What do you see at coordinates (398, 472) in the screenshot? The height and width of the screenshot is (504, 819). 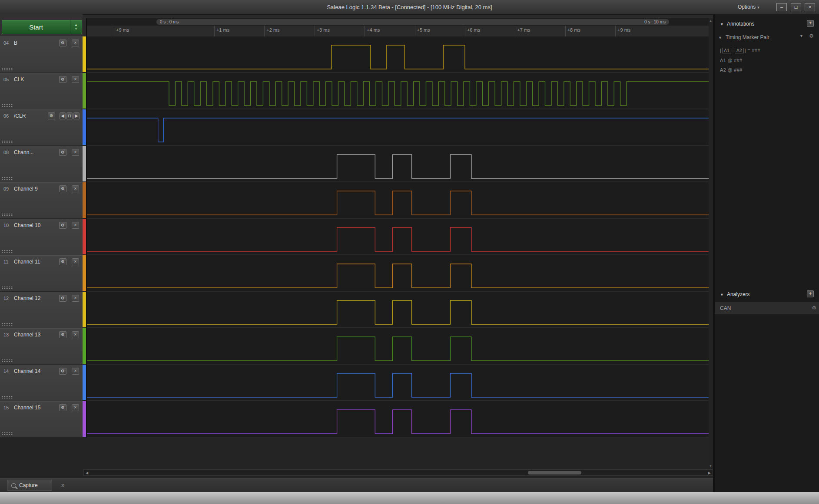 I see `horizontal-scrollbar: ◀ ▶` at bounding box center [398, 472].